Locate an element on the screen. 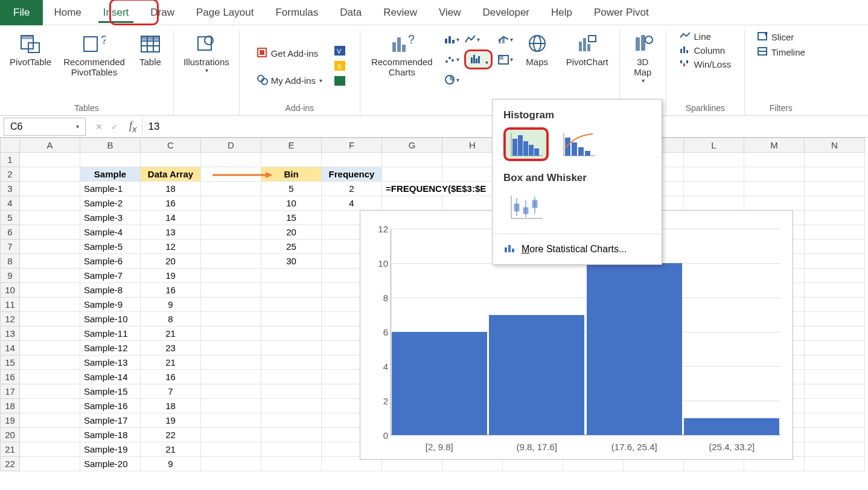 This screenshot has height=490, width=868. pareto-chart-option is located at coordinates (578, 144).